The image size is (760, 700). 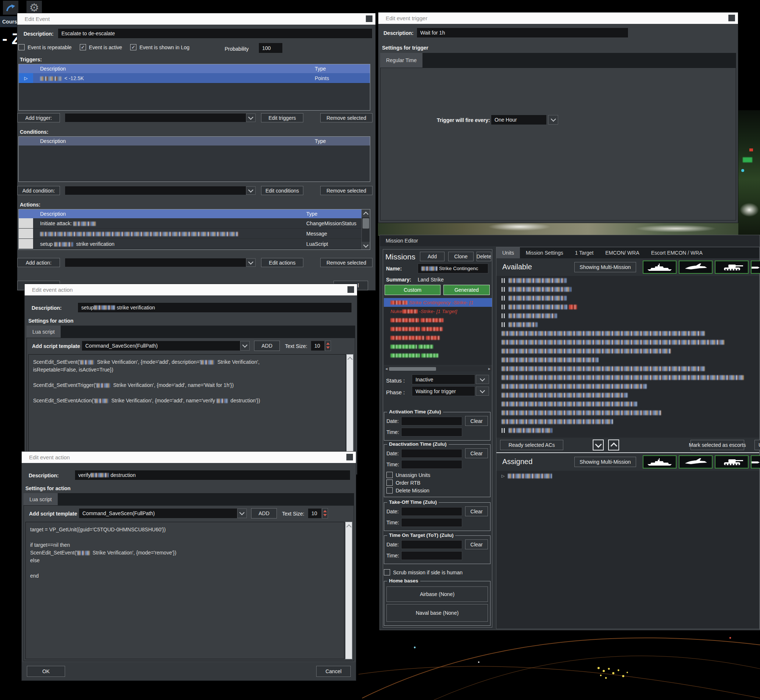 I want to click on deactivation-clear-button: Clear, so click(x=476, y=453).